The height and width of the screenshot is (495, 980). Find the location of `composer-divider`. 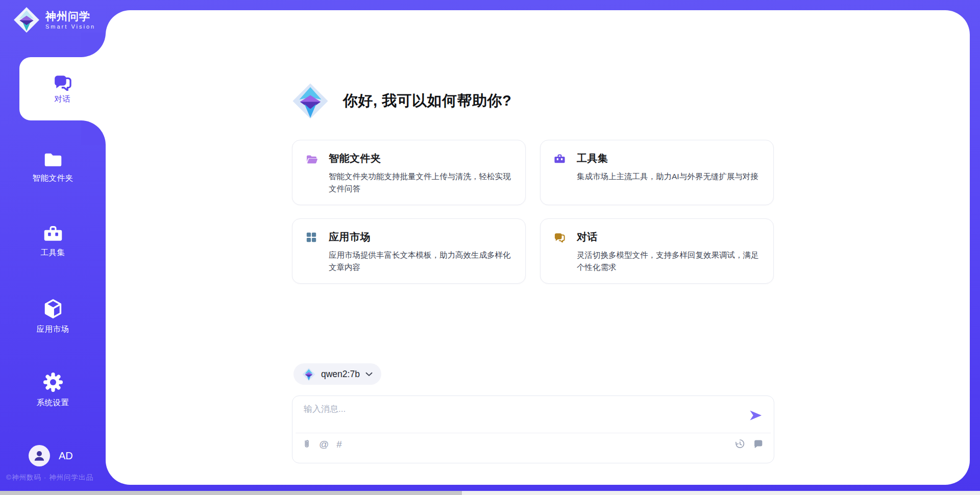

composer-divider is located at coordinates (533, 433).